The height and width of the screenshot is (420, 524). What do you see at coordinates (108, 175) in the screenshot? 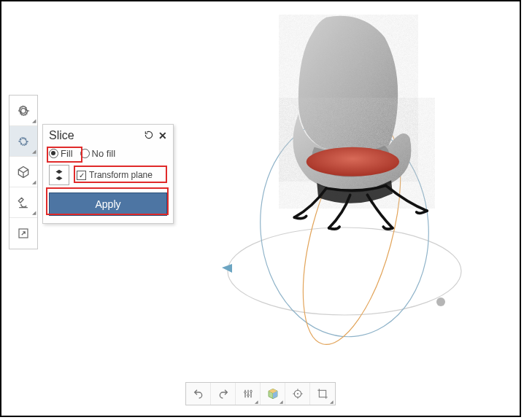
I see `axis-row: ✓ Transform plane` at bounding box center [108, 175].